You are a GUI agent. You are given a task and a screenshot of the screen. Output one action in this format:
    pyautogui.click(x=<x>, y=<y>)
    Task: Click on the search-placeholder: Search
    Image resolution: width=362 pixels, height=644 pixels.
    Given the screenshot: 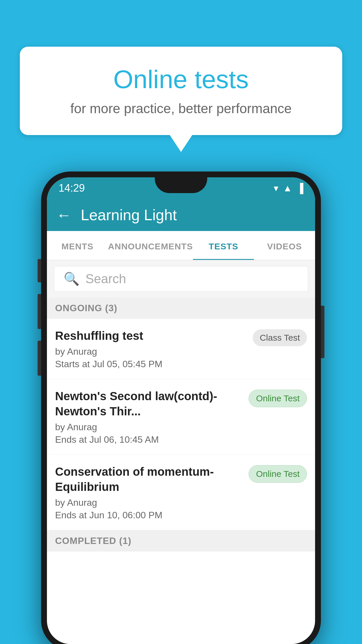 What is the action you would take?
    pyautogui.click(x=106, y=279)
    